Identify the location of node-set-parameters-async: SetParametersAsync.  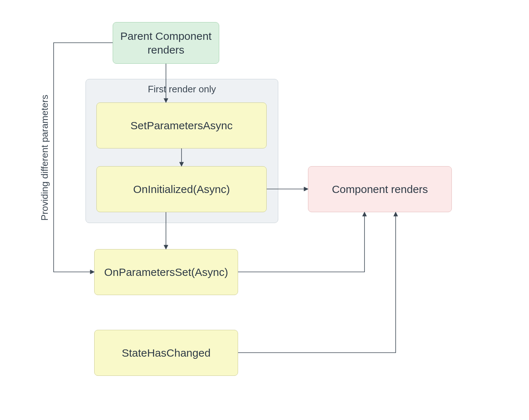
(182, 125).